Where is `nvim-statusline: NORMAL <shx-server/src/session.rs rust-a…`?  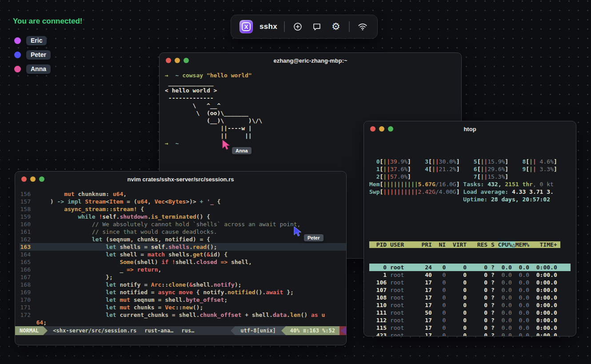 nvim-statusline: NORMAL <shx-server/src/session.rs rust-a… is located at coordinates (180, 331).